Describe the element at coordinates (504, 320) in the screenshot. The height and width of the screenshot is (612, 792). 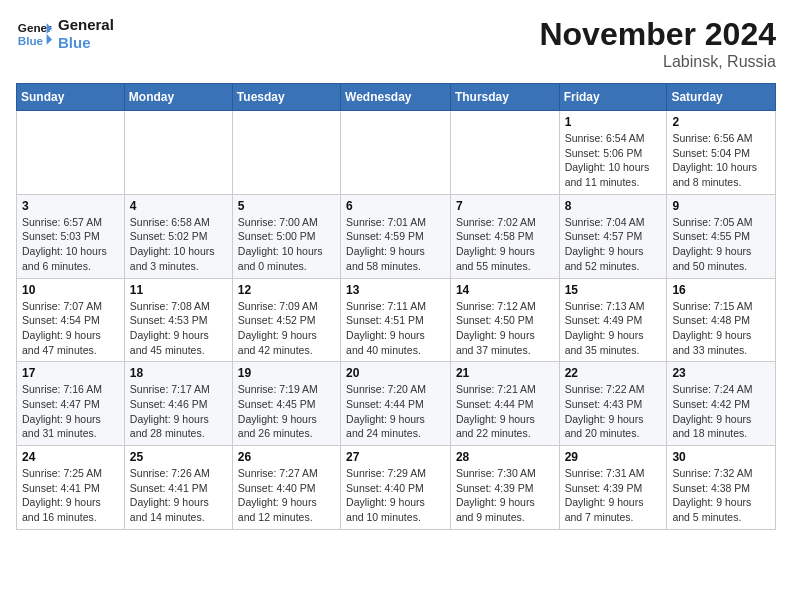
I see `calendar-day-cell: 14Sunrise: 7:12 AM Sunset: 4:50 PM Dayli…` at that location.